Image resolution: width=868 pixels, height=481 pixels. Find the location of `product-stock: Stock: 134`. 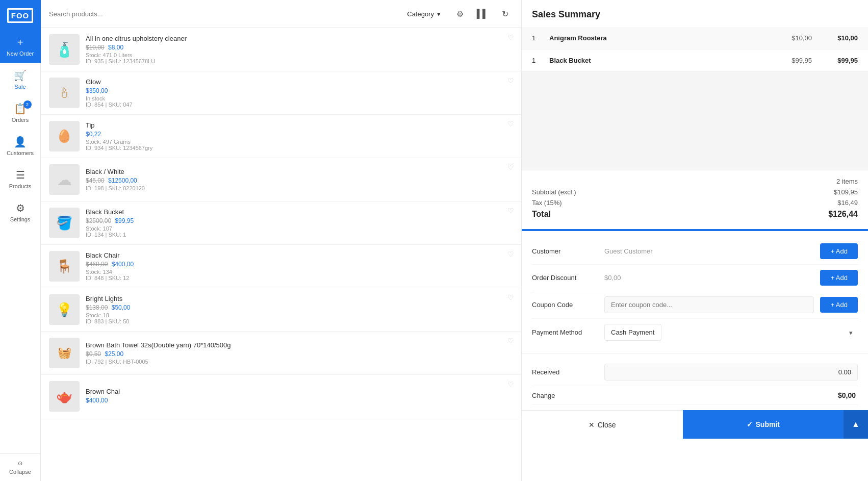

product-stock: Stock: 134 is located at coordinates (299, 272).